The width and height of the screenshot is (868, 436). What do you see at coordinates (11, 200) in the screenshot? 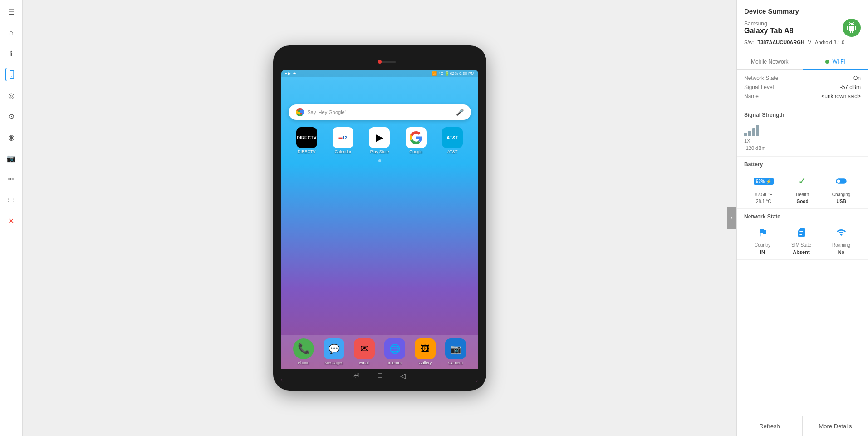
I see `crop-icon: ⬚` at bounding box center [11, 200].